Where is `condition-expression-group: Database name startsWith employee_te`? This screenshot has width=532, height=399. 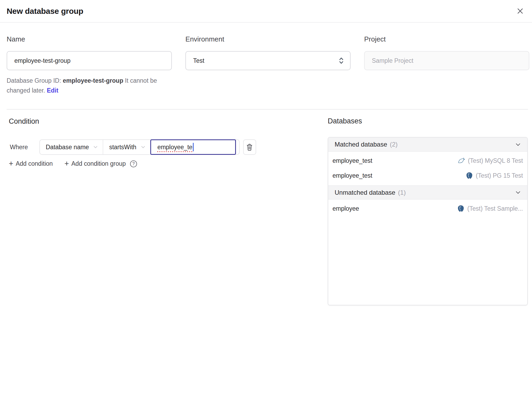 condition-expression-group: Database name startsWith employee_te is located at coordinates (139, 147).